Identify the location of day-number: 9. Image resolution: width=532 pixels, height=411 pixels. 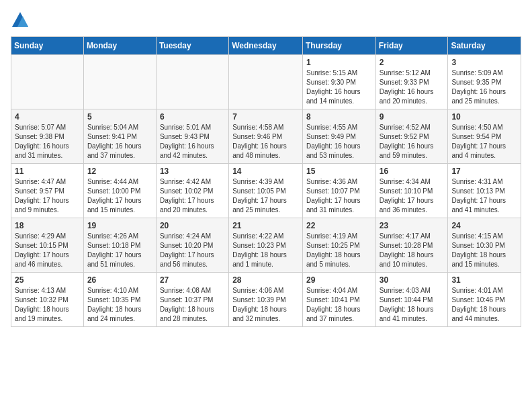
(412, 117).